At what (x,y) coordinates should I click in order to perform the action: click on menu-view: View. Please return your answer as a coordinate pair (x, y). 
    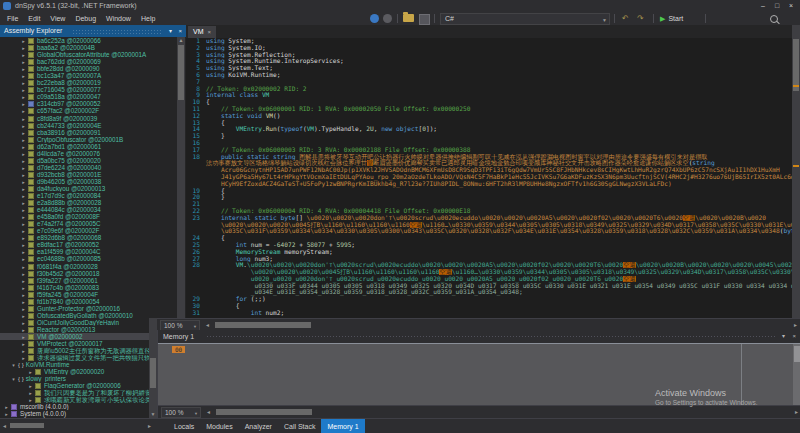
    Looking at the image, I should click on (58, 18).